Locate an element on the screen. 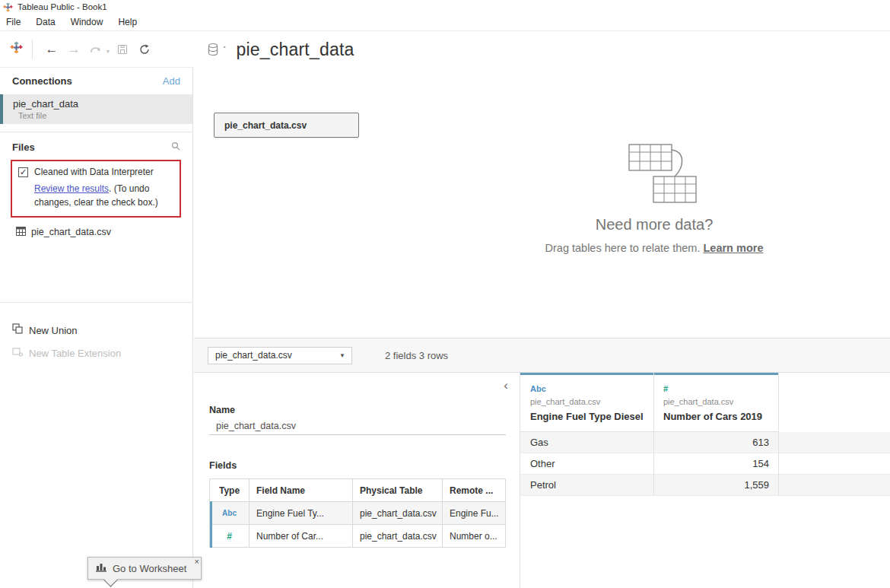 This screenshot has height=588, width=890. connection-type: Text file is located at coordinates (105, 116).